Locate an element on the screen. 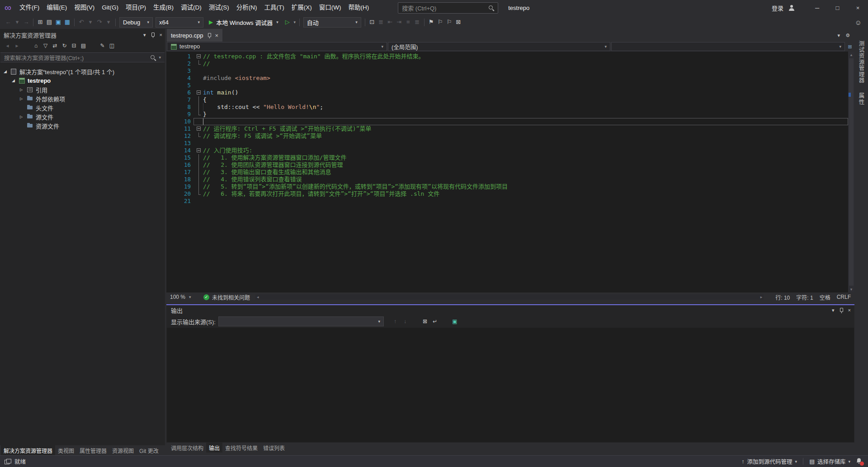 The height and width of the screenshot is (467, 868). uncomment-icon: ≣ is located at coordinates (417, 22).